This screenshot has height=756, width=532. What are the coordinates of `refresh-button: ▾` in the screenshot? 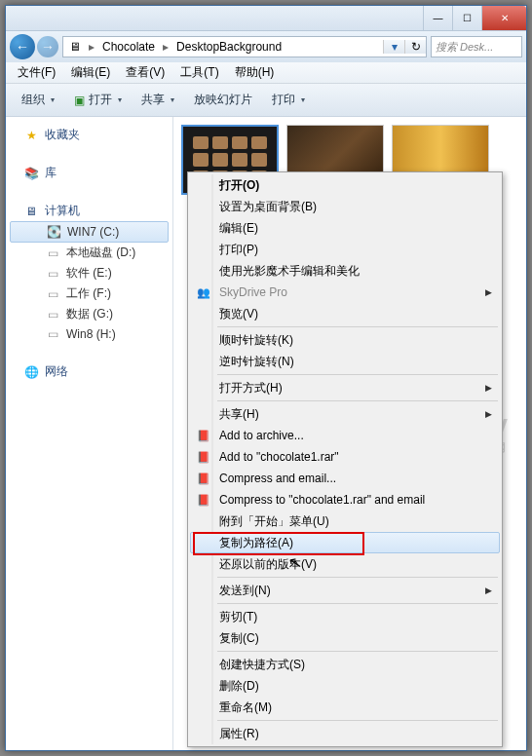 It's located at (394, 47).